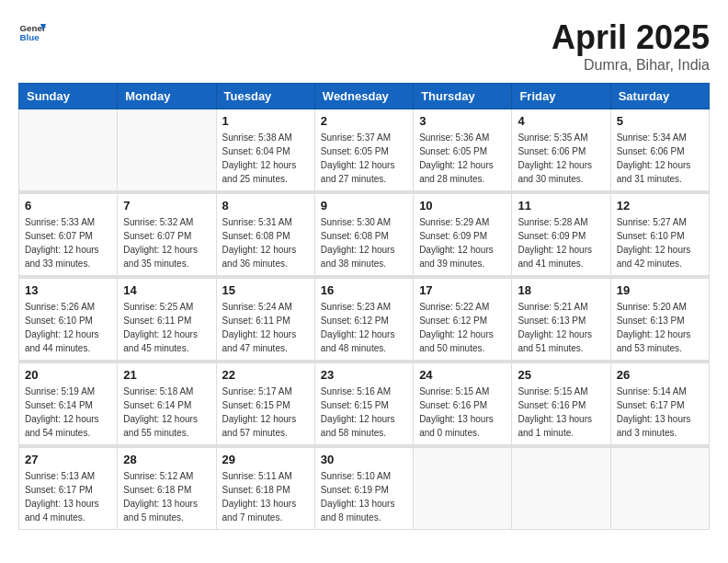  Describe the element at coordinates (265, 489) in the screenshot. I see `calendar-cell: 29Sunrise: 5:11 AMSunset: 6:18 PMDayligh…` at that location.